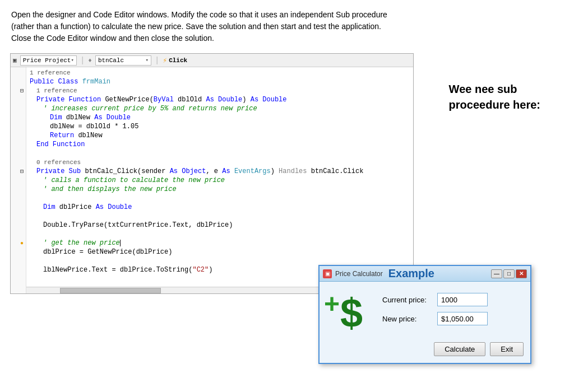 Image resolution: width=574 pixels, height=392 pixels. Describe the element at coordinates (453, 319) in the screenshot. I see `new-price-row: New price:` at that location.